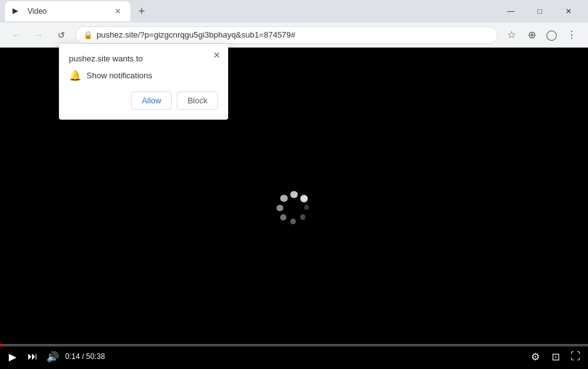 This screenshot has width=588, height=369. I want to click on tab-close-button: ✕, so click(118, 11).